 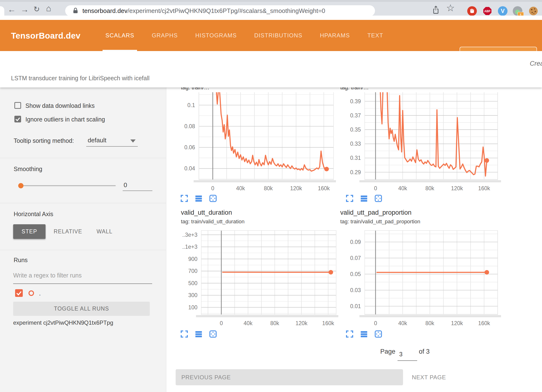 What do you see at coordinates (46, 36) in the screenshot?
I see `app-logo: TensorBoard.dev` at bounding box center [46, 36].